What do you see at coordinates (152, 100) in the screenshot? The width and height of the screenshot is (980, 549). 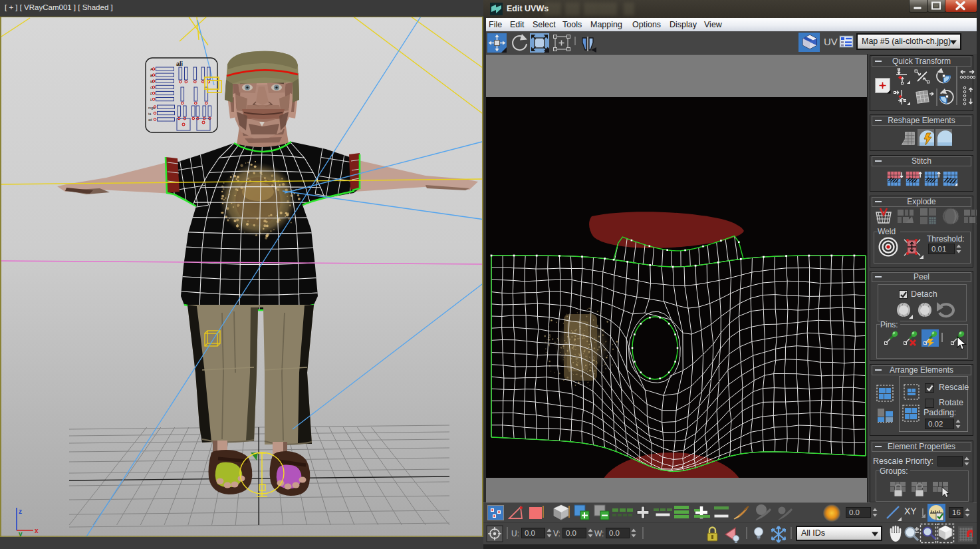 I see `svg-text: L` at bounding box center [152, 100].